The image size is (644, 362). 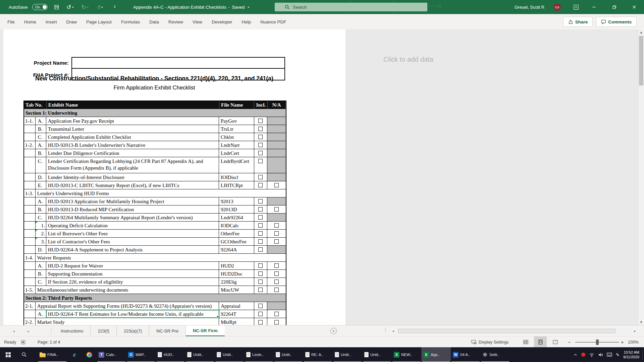 What do you see at coordinates (127, 322) in the screenshot?
I see `cell-exhibit-name: Market Study` at bounding box center [127, 322].